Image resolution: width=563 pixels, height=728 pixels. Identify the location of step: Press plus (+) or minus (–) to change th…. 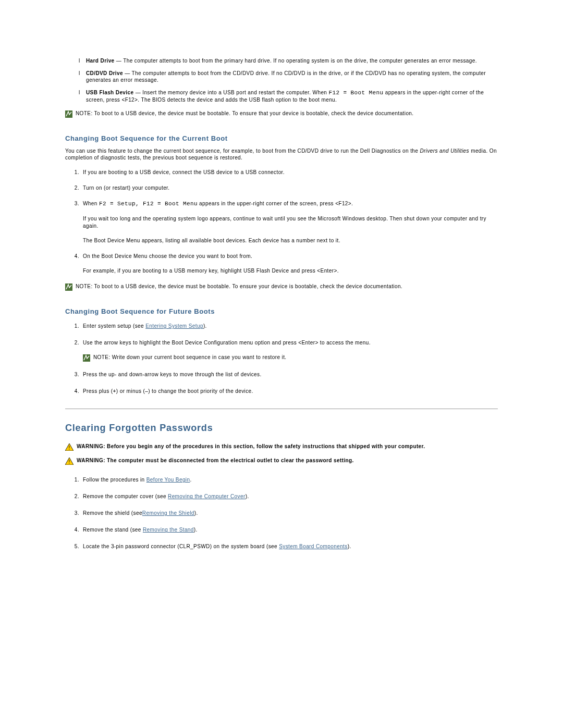
(289, 391).